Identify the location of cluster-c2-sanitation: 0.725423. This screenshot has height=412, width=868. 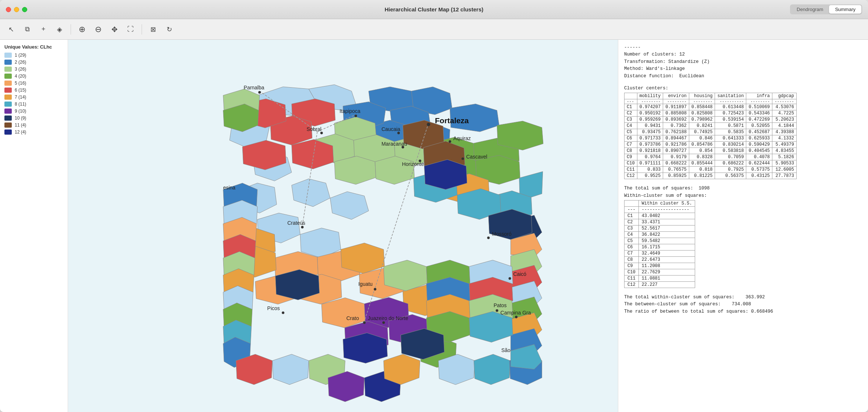
(730, 113).